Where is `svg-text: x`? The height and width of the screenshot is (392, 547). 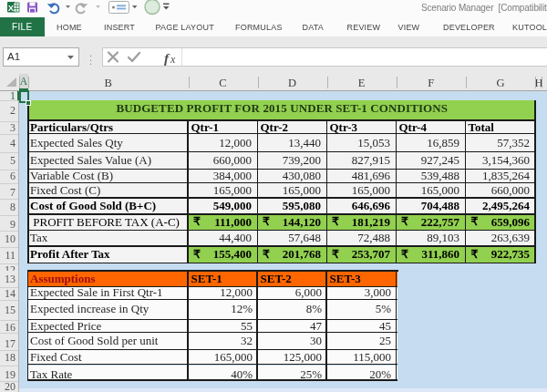 svg-text: x is located at coordinates (173, 59).